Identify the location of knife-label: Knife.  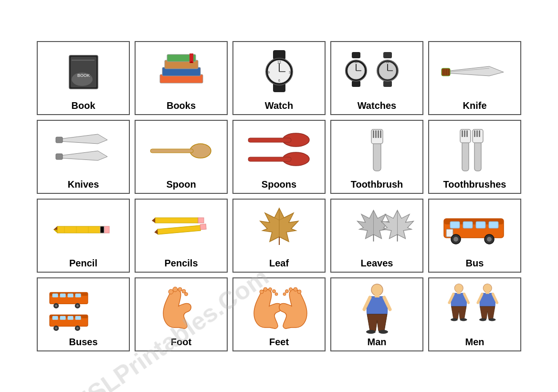
(475, 106).